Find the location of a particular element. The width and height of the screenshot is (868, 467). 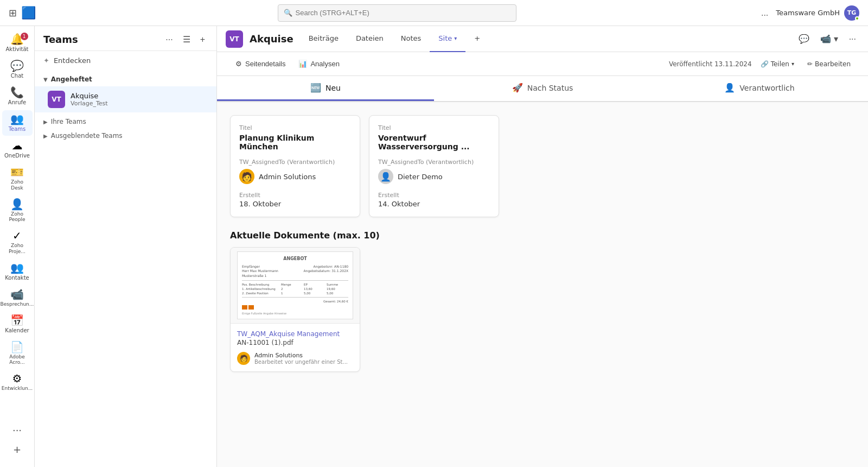

sidebar-item-besprechun: 📹 Besprechun... is located at coordinates (17, 298).